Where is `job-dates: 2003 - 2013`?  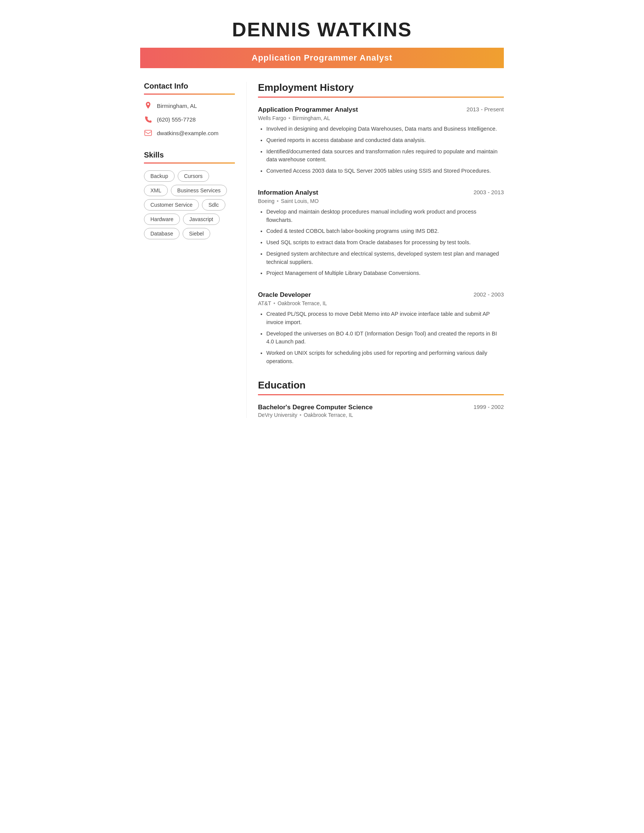 job-dates: 2003 - 2013 is located at coordinates (489, 192).